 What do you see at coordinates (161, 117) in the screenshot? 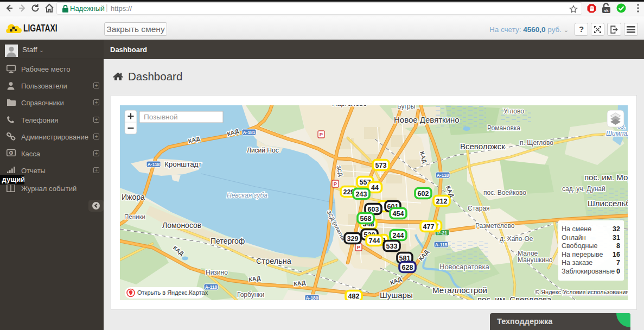
I see `svg-text: Позывной` at bounding box center [161, 117].